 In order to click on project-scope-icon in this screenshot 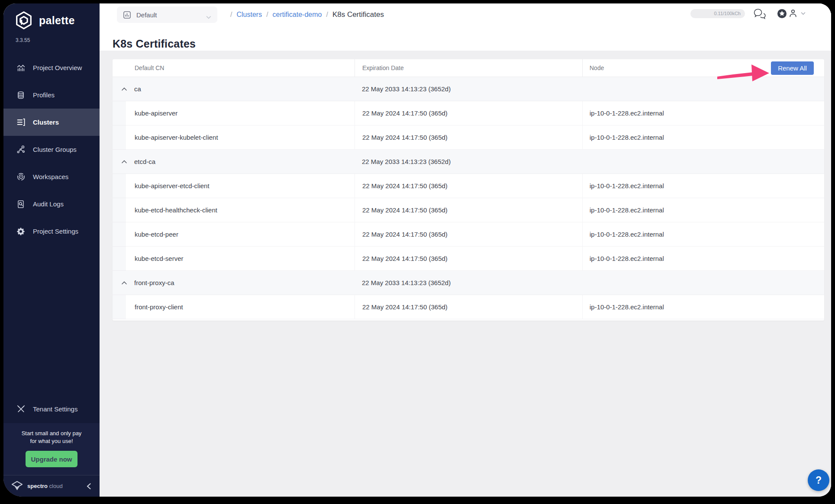, I will do `click(127, 15)`.